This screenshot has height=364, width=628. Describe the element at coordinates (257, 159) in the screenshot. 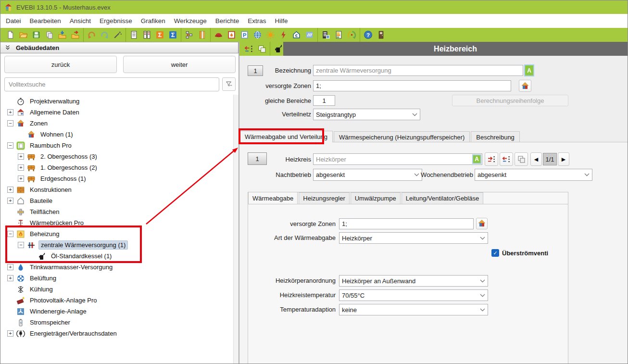

I see `heizkreis-index-badge: 1` at that location.